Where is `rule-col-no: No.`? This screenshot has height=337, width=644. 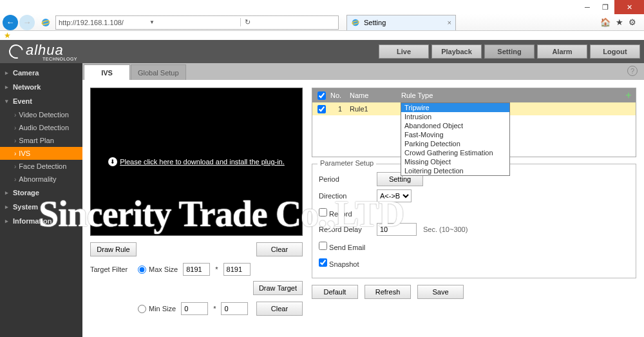 rule-col-no: No. is located at coordinates (340, 95).